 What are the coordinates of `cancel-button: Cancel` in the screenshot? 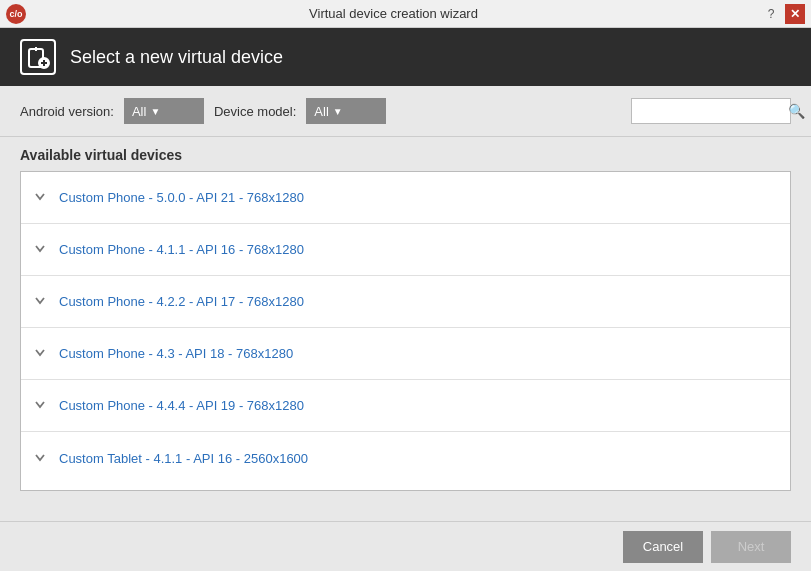 It's located at (663, 547).